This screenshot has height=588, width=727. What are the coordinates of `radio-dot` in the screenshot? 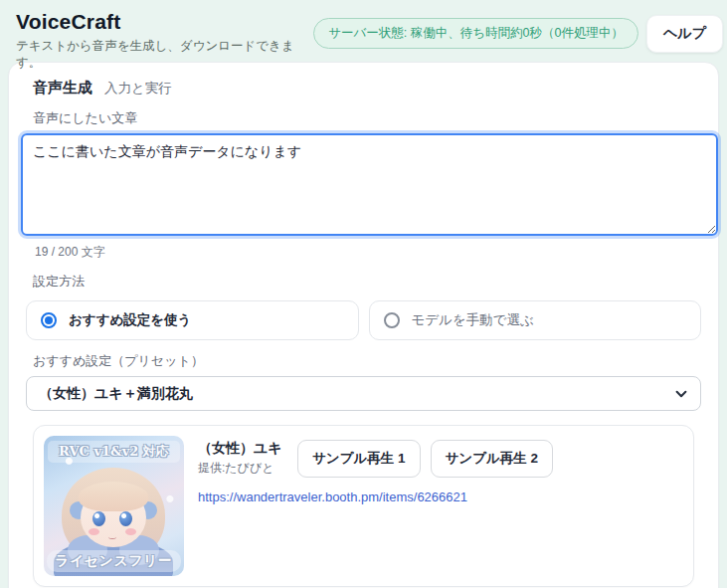 It's located at (49, 320).